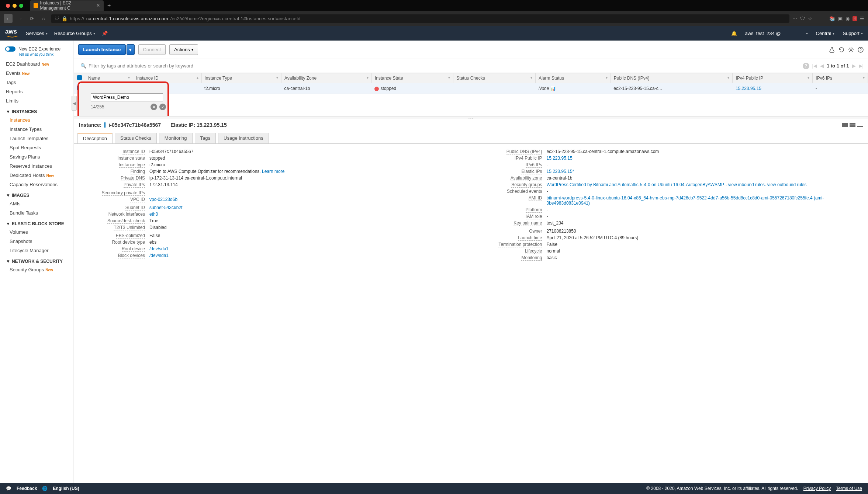  I want to click on table-row: 46a5567 t2.micro ca-central-1b stopped N…, so click(471, 88).